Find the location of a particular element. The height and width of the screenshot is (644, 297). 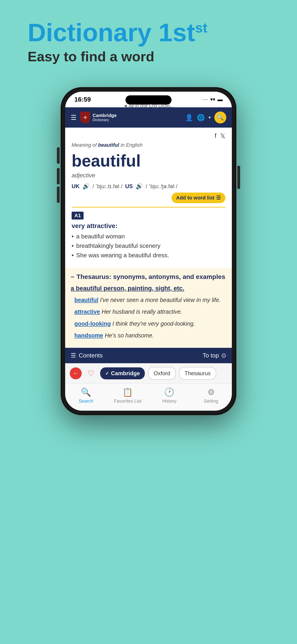

add-to-word-list-label: Add to word list is located at coordinates (195, 198).